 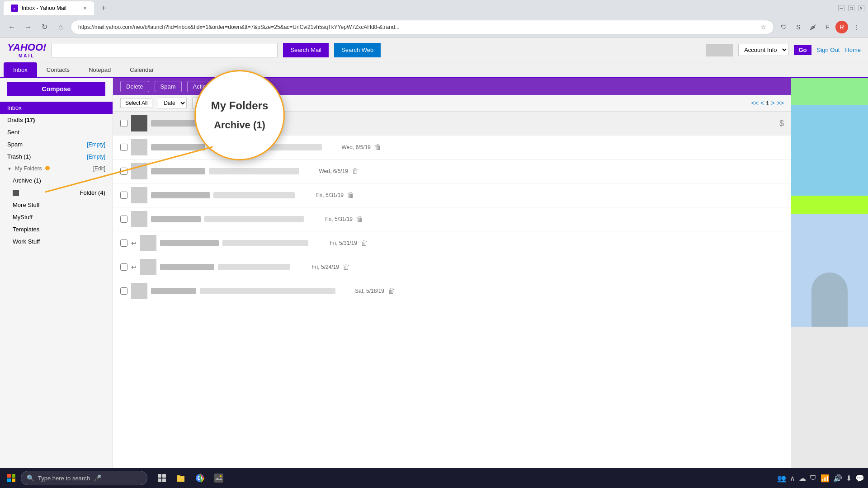 What do you see at coordinates (28, 27) in the screenshot?
I see `forward-btn: →` at bounding box center [28, 27].